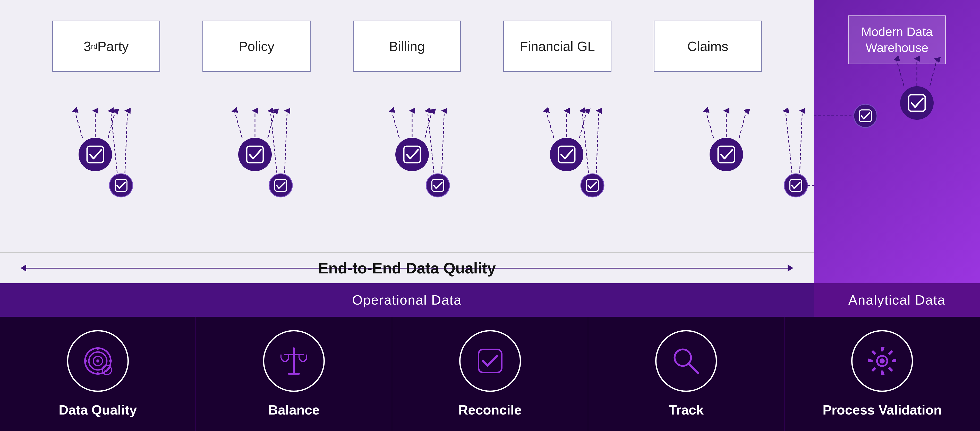 The image size is (980, 431). I want to click on data-quality-icon-circle, so click(98, 361).